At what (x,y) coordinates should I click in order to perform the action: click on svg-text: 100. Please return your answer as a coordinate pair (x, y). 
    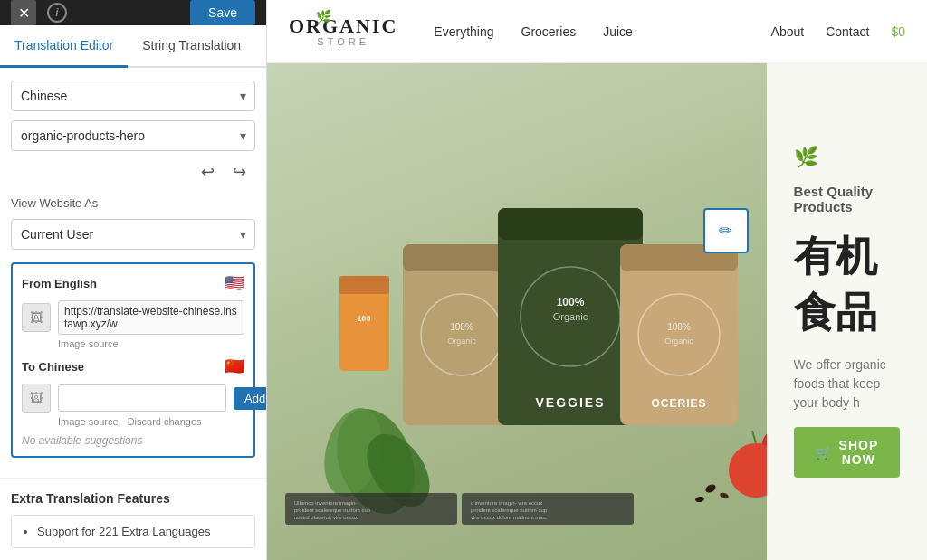
    Looking at the image, I should click on (364, 318).